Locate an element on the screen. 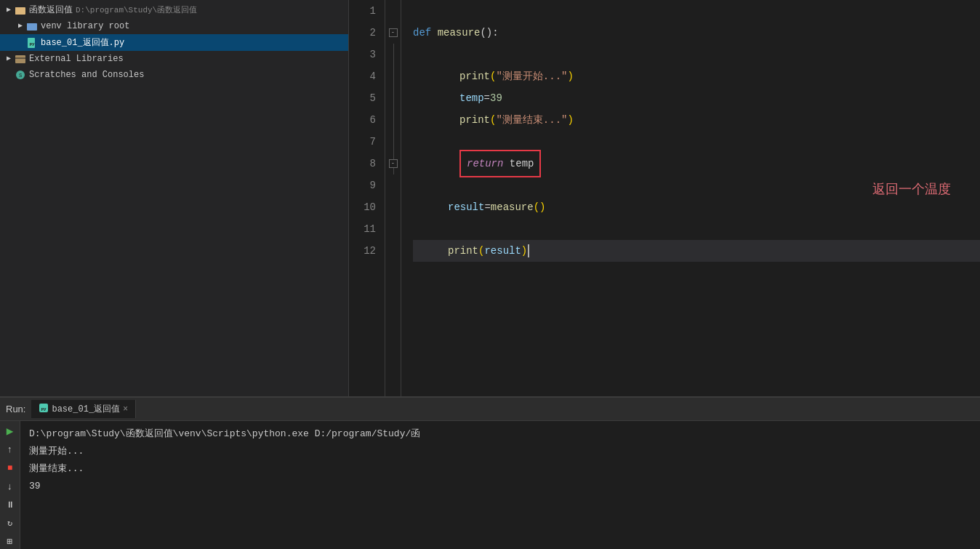  fold-2: - is located at coordinates (393, 33).